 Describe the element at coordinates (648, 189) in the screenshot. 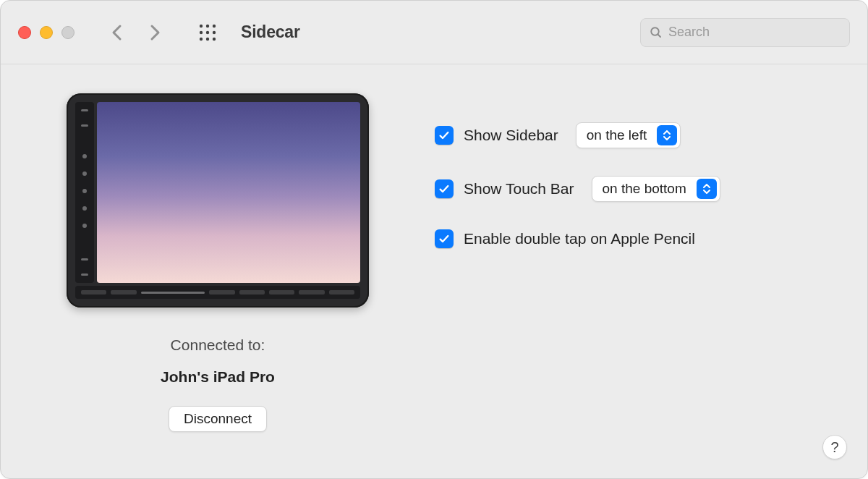

I see `touchbar-position-value: on the bottom` at that location.